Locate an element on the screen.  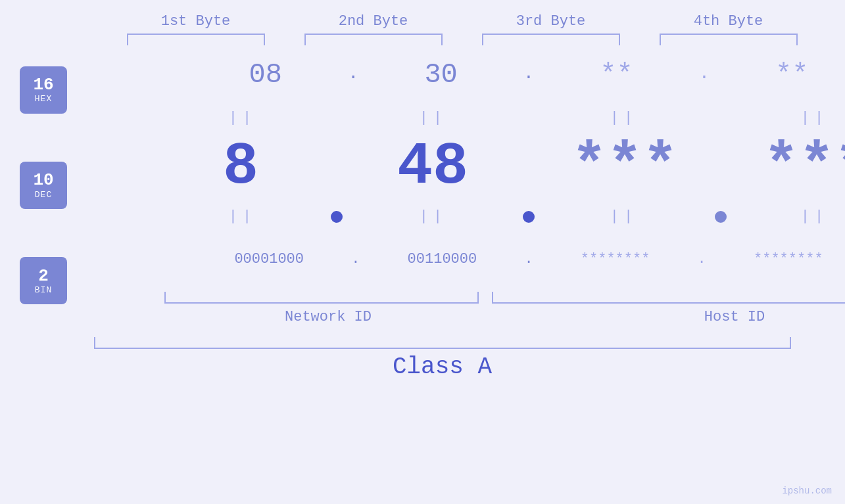
badge-dec-num: 10 is located at coordinates (43, 180).